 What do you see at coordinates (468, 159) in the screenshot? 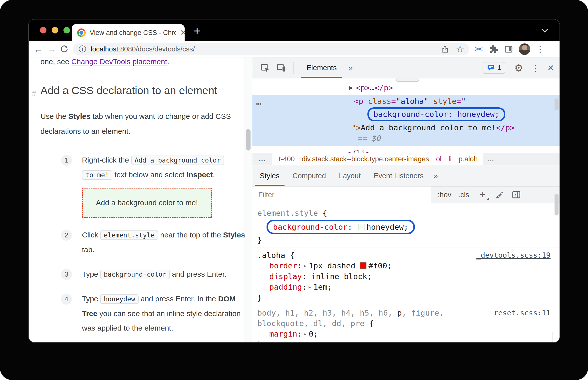
I see `breadcrumb-item-selected: p.aloh` at bounding box center [468, 159].